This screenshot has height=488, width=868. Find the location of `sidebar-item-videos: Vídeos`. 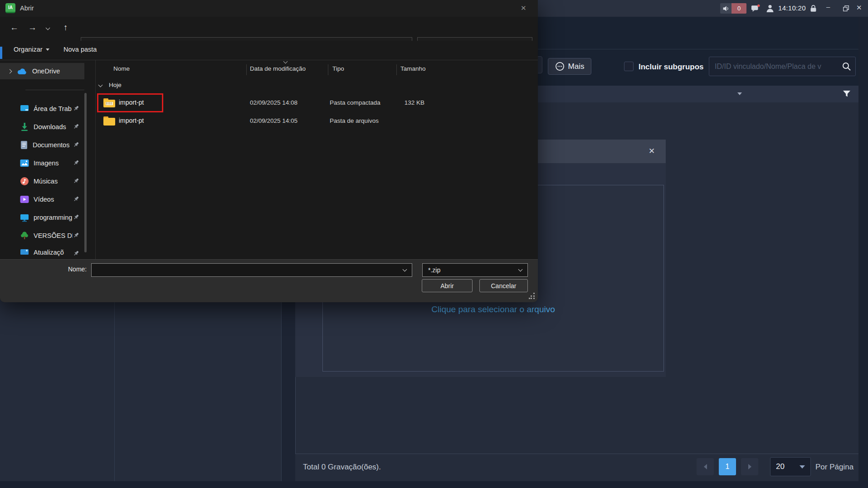

sidebar-item-videos: Vídeos is located at coordinates (42, 199).